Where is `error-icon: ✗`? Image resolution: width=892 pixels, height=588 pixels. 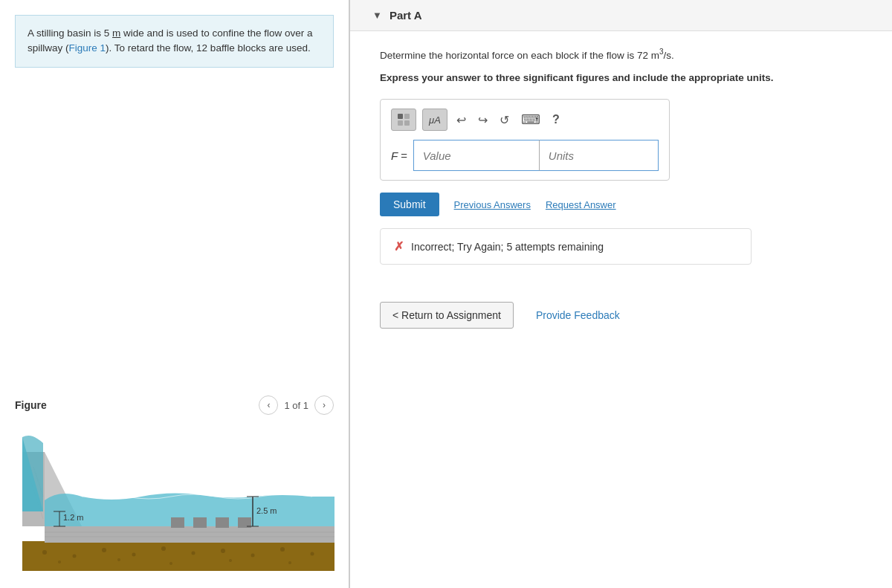 error-icon: ✗ is located at coordinates (398, 247).